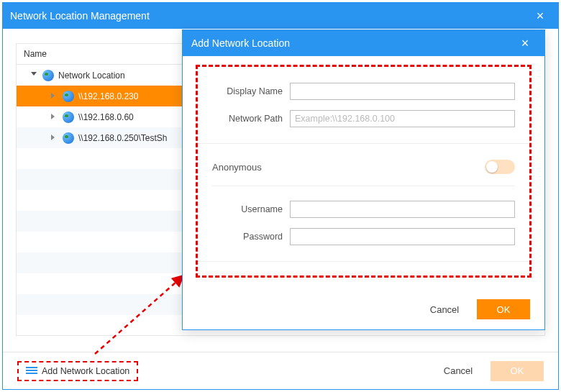 This screenshot has height=392, width=561. What do you see at coordinates (403, 237) in the screenshot?
I see `password-input` at bounding box center [403, 237].